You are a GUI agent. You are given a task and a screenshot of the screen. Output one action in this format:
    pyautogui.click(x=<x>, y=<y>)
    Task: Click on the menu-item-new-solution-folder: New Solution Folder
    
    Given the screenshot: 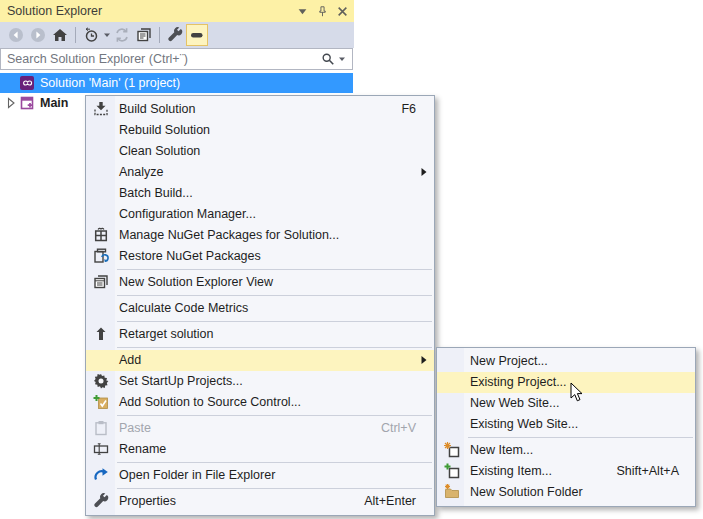 What is the action you would take?
    pyautogui.click(x=566, y=492)
    